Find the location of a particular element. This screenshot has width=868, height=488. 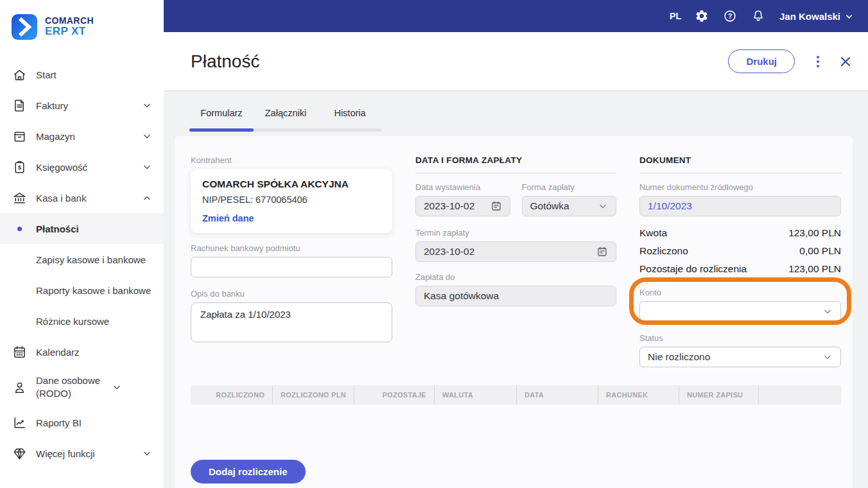

more-options-icon is located at coordinates (818, 62).